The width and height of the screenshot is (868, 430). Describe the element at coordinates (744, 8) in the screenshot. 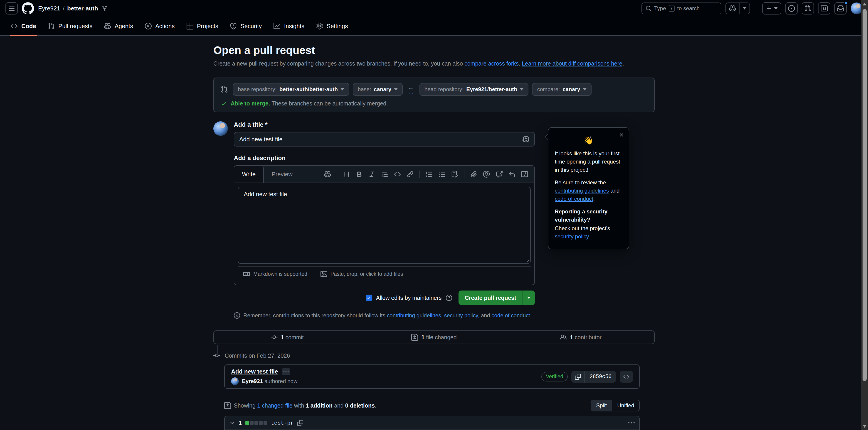

I see `copilot-menu-button` at that location.